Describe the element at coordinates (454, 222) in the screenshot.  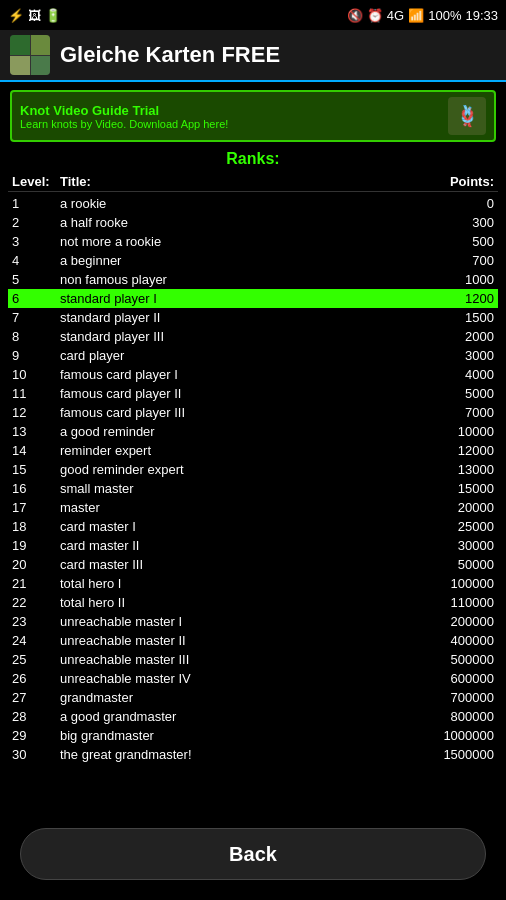
I see `rank-points: 300` at that location.